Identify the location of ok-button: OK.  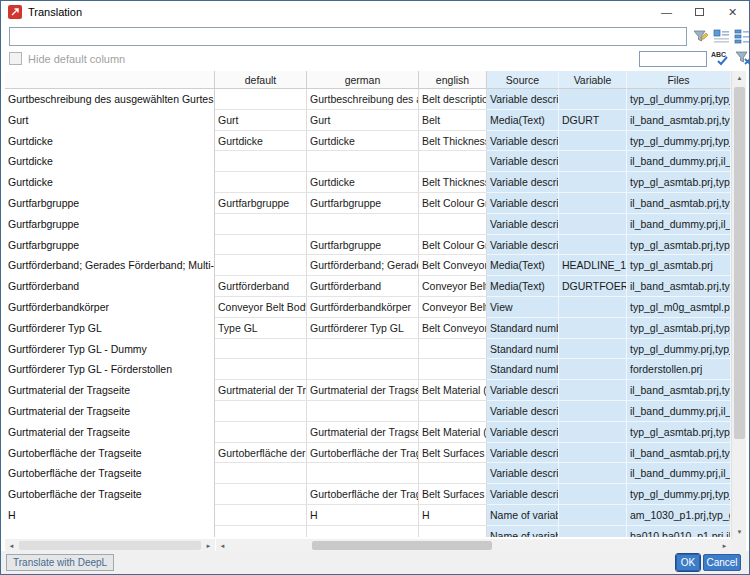
(688, 562).